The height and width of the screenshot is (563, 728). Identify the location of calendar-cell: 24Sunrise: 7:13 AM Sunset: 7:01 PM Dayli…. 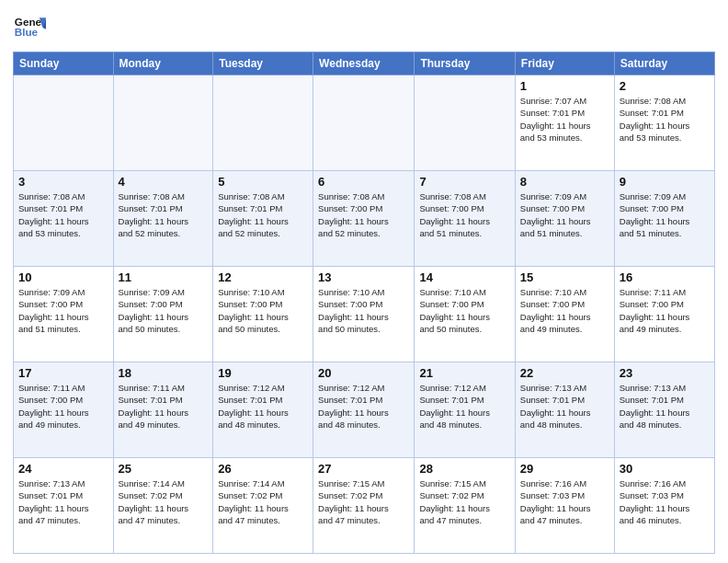
(64, 506).